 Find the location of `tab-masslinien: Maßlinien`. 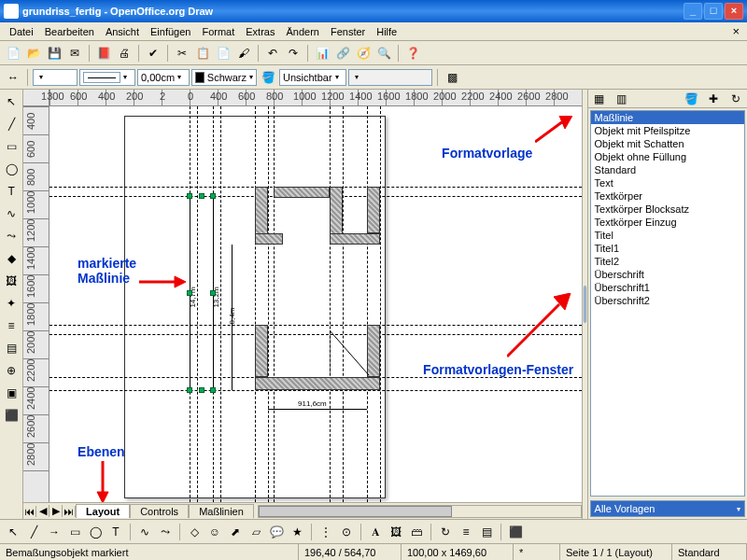

tab-masslinien: Maßlinien is located at coordinates (221, 511).